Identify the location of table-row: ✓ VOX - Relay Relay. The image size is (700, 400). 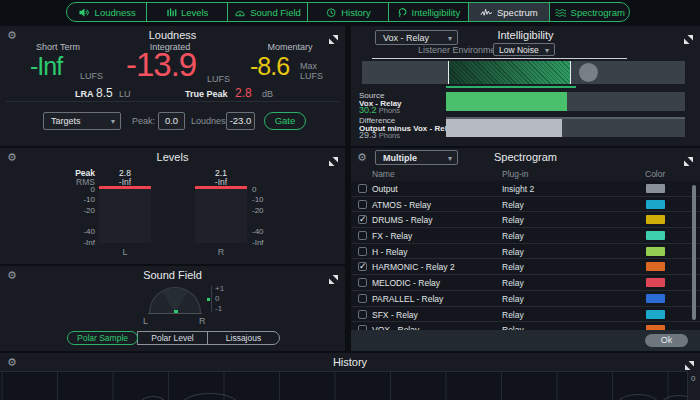
(526, 326).